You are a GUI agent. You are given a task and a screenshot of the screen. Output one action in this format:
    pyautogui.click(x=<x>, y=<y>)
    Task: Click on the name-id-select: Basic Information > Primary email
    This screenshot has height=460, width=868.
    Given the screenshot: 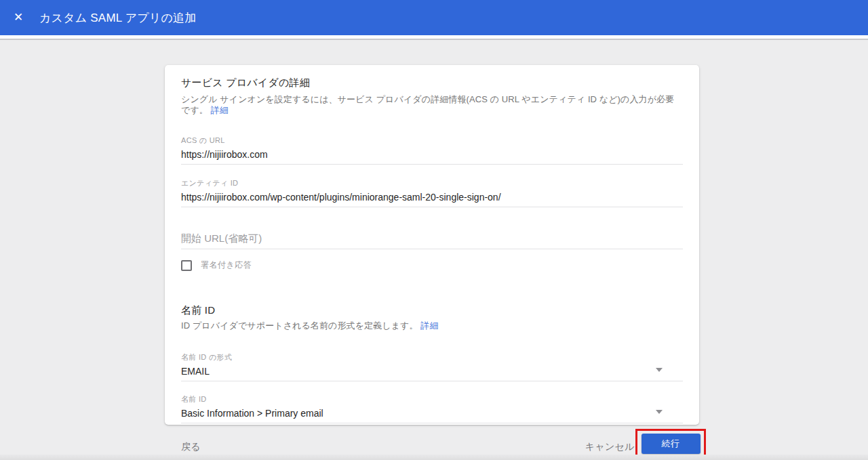 What is the action you would take?
    pyautogui.click(x=432, y=416)
    